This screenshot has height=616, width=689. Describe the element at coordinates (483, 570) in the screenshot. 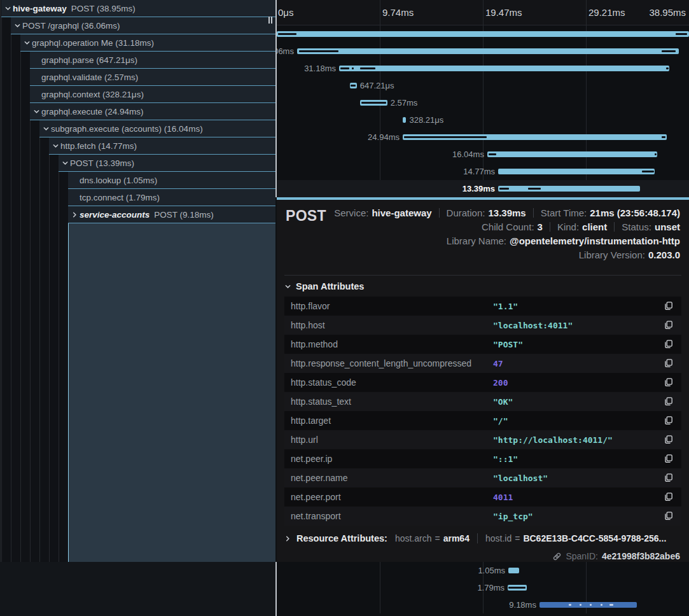

I see `timeline-row: 1.05ms` at that location.